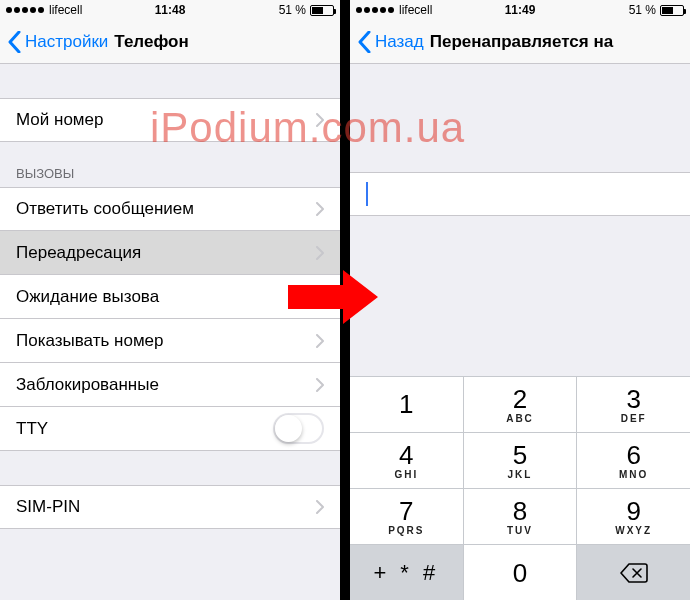 The width and height of the screenshot is (690, 600). I want to click on row-label: Ответить сообщением, so click(105, 209).